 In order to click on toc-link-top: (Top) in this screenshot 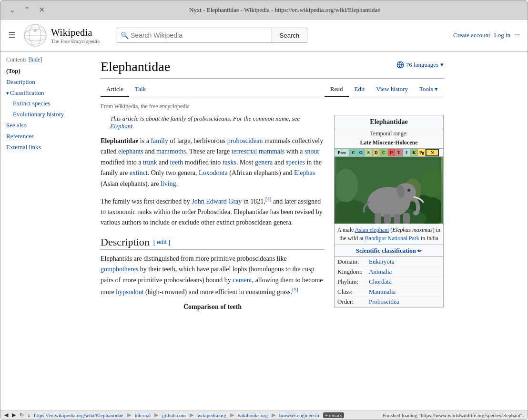, I will do `click(13, 71)`.